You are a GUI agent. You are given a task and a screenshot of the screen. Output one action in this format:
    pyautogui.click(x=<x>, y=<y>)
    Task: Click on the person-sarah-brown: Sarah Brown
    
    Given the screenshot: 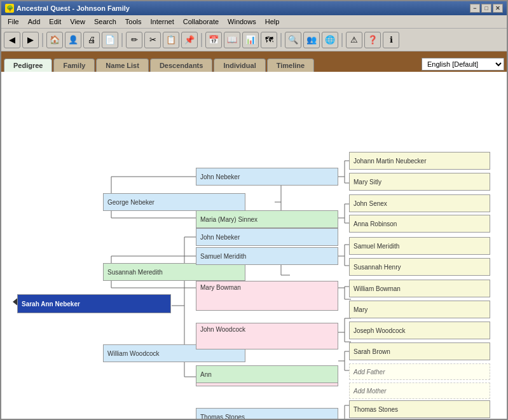 What is the action you would take?
    pyautogui.click(x=420, y=351)
    